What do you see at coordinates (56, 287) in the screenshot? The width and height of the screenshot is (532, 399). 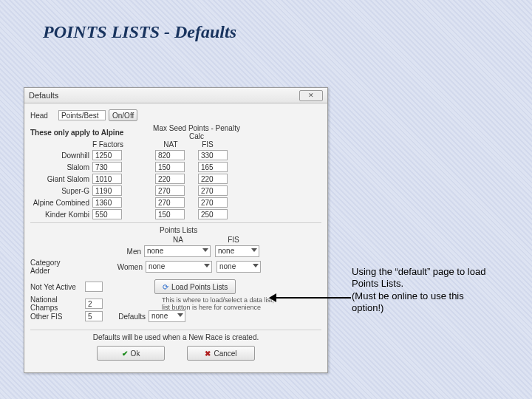 I see `nya-label: Not Yet Active` at bounding box center [56, 287].